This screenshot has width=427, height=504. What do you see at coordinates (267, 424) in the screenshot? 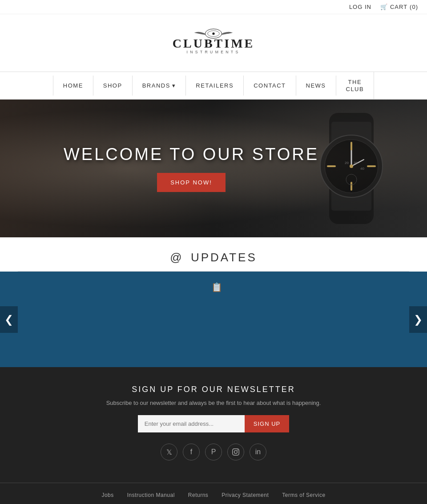
I see `signup-button: SIGN UP` at bounding box center [267, 424].